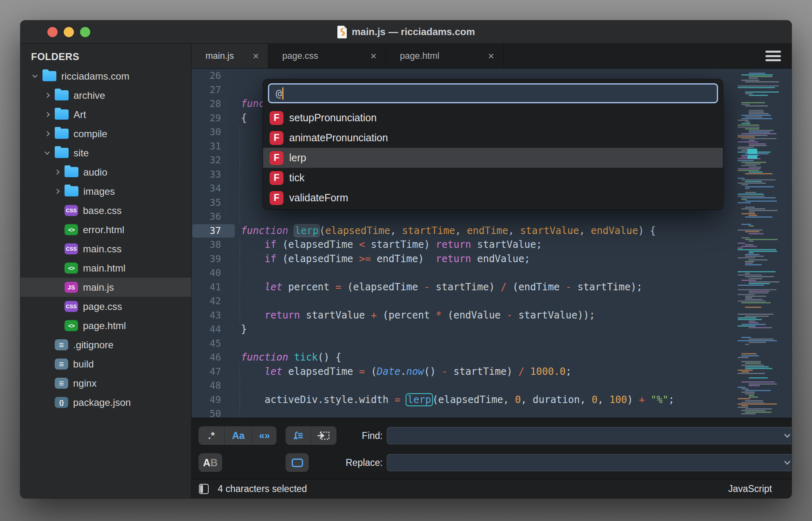 This screenshot has height=521, width=812. What do you see at coordinates (492, 216) in the screenshot?
I see `code-line-36: 36` at bounding box center [492, 216].